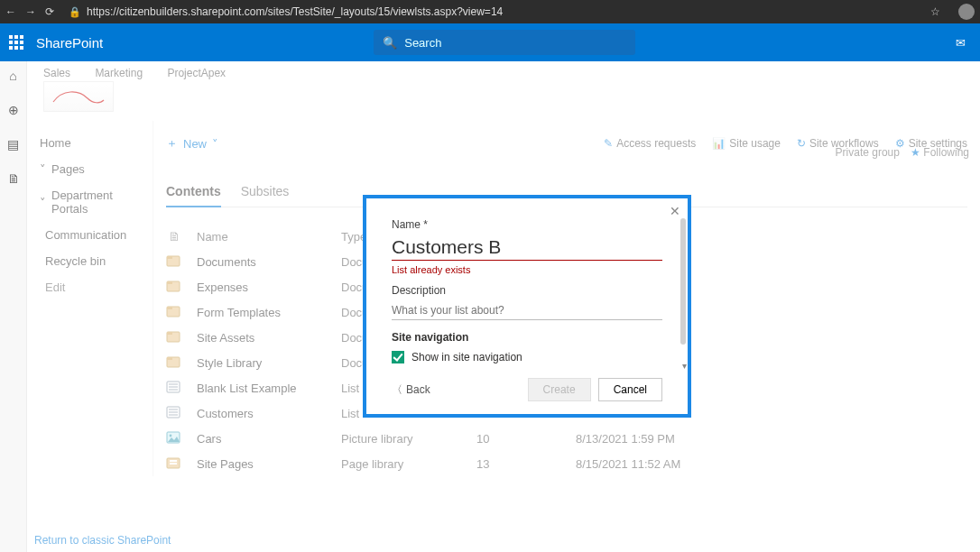  Describe the element at coordinates (181, 438) in the screenshot. I see `piclib-icon` at that location.